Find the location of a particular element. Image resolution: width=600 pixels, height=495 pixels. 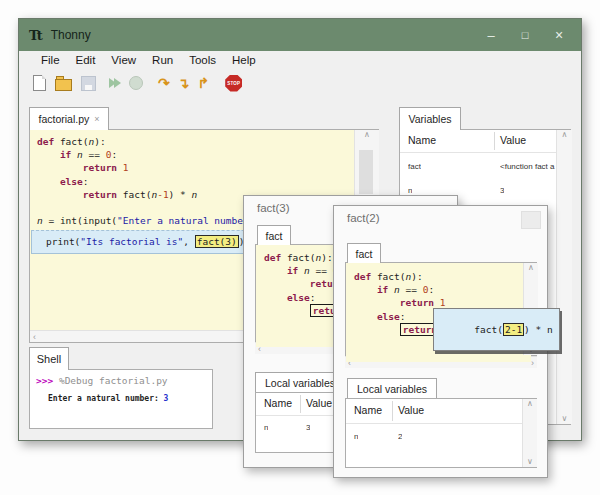

scrollbar-thumb is located at coordinates (366, 172).